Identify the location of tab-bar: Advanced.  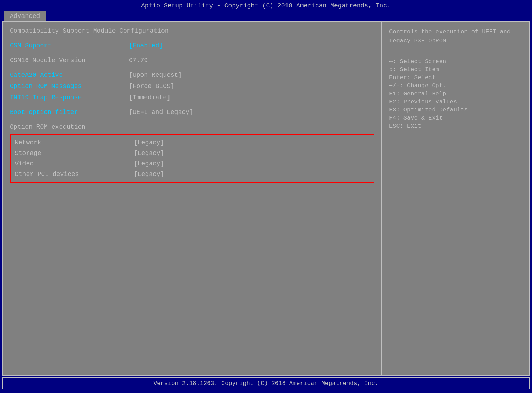
(266, 15).